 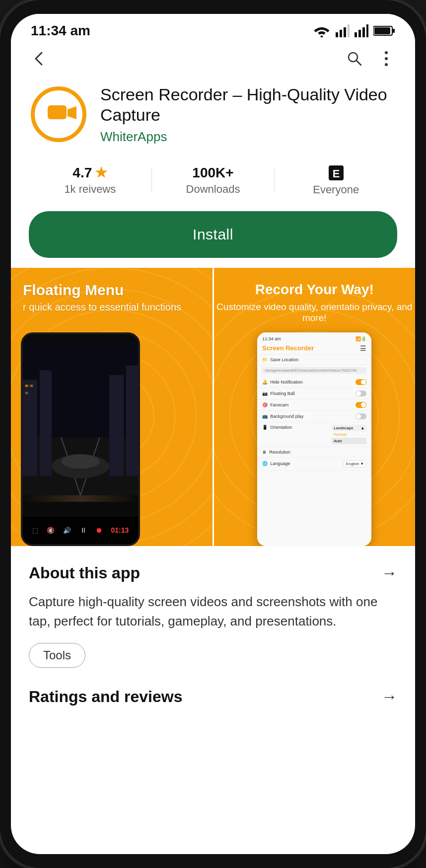 What do you see at coordinates (265, 382) in the screenshot?
I see `hide-notif-icon: 🔔` at bounding box center [265, 382].